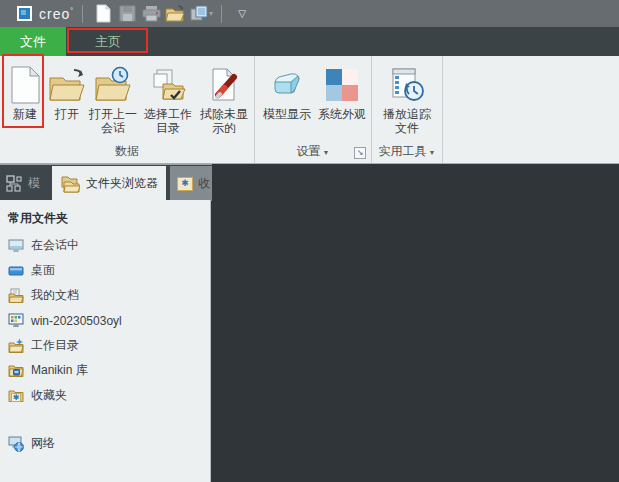  I want to click on quick-window-button, so click(199, 14).